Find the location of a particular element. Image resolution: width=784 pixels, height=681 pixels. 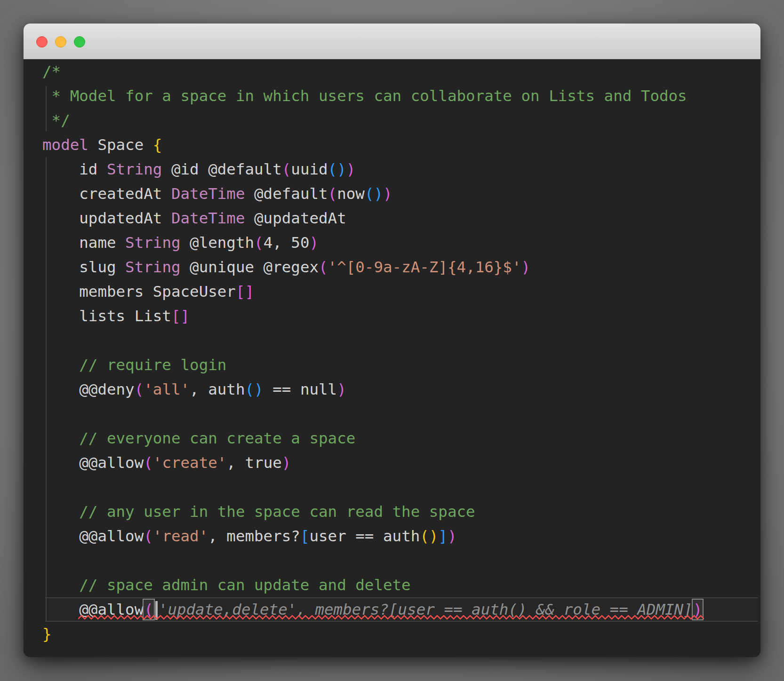

code-token: @default is located at coordinates (286, 194).